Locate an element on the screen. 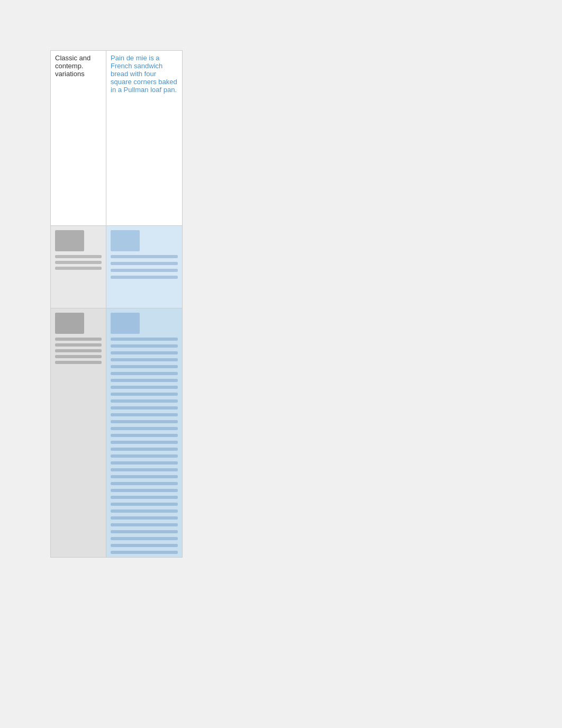  cell-right-1: Pain de mie is a French sandwich bread w… is located at coordinates (144, 138).